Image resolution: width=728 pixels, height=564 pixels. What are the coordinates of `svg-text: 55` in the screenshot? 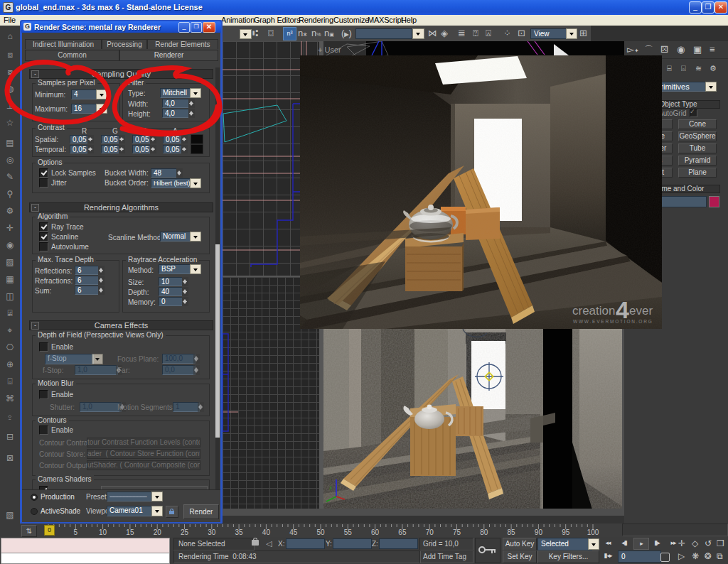 It's located at (348, 533).